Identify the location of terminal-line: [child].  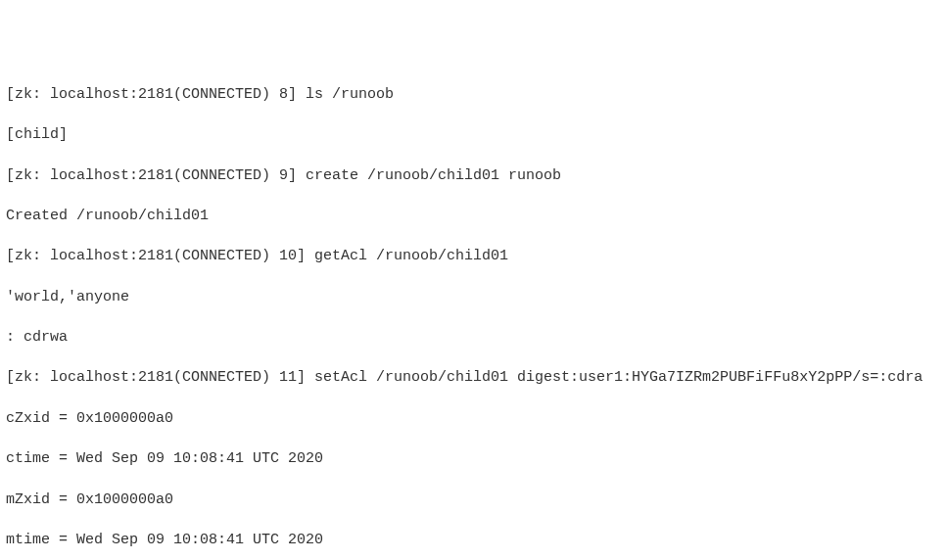
(474, 135).